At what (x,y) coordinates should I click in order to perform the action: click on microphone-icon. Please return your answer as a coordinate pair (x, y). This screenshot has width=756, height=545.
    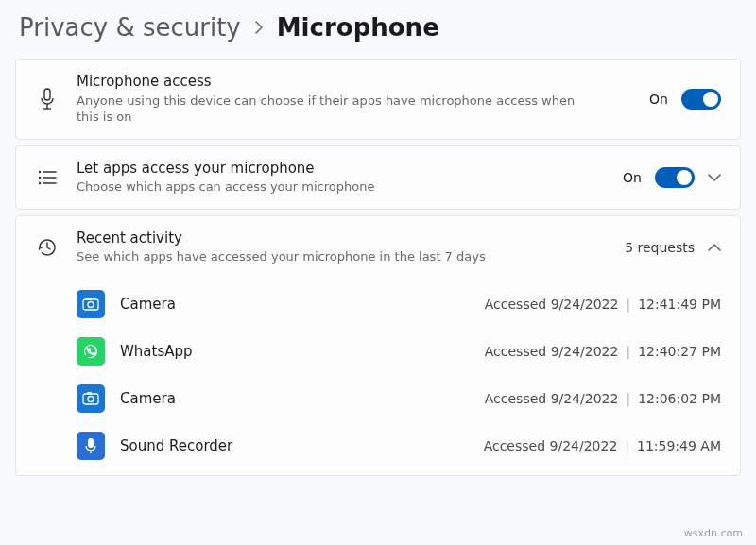
    Looking at the image, I should click on (47, 99).